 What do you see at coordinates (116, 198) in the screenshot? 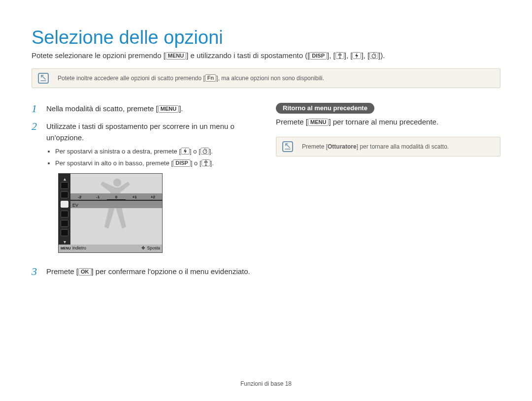
I see `ev-ticks: -2 -1 0 +1 +2` at bounding box center [116, 198].